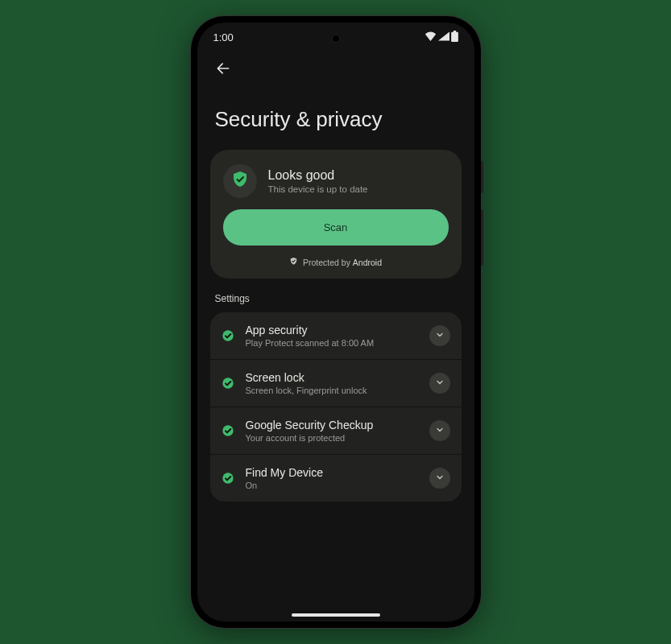 This screenshot has width=671, height=644. Describe the element at coordinates (332, 390) in the screenshot. I see `setting-subtitle: Screen lock, Fingerprint unlock` at that location.